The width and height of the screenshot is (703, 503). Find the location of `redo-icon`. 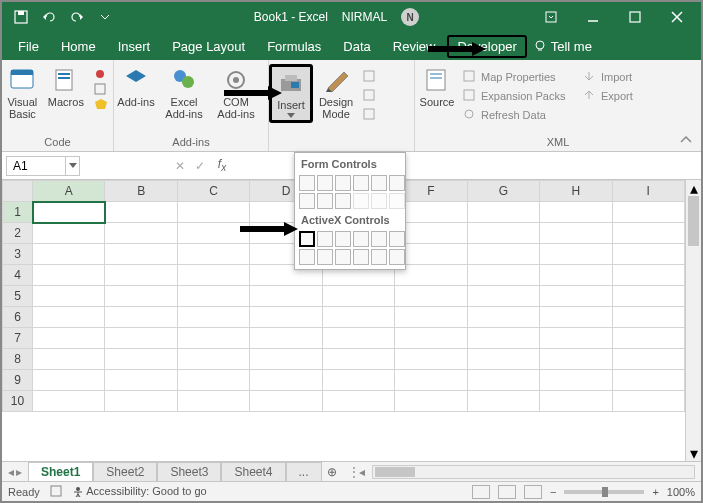

redo-icon is located at coordinates (77, 17).